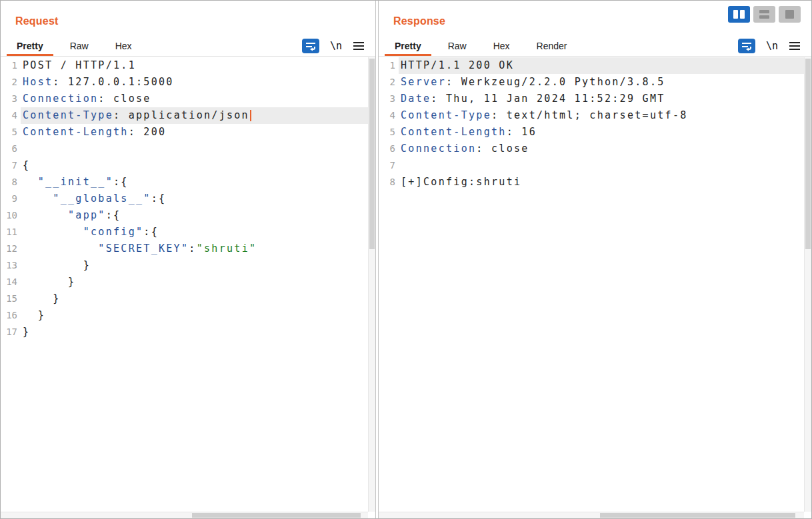  I want to click on response-tabs: PrettyRawHexRender, so click(481, 45).